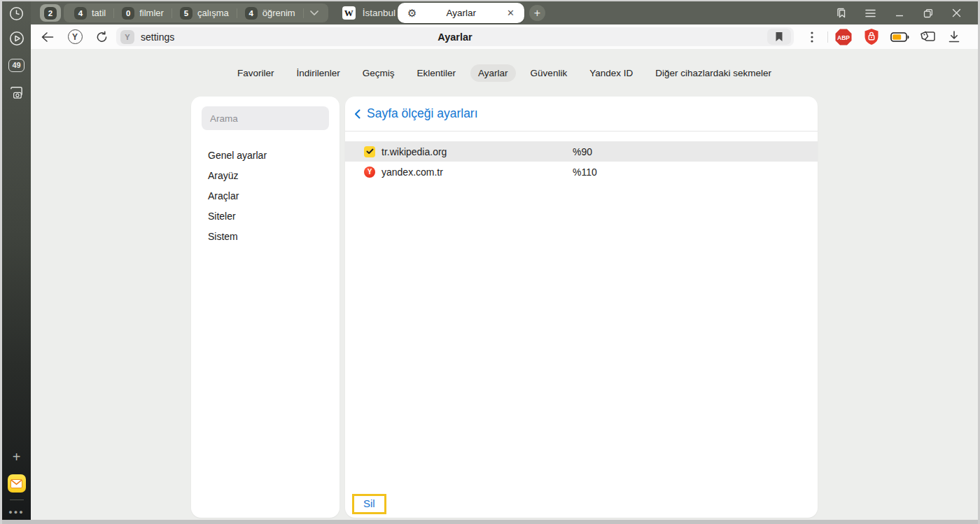 Image resolution: width=980 pixels, height=524 pixels. Describe the element at coordinates (581, 136) in the screenshot. I see `row-gap` at that location.